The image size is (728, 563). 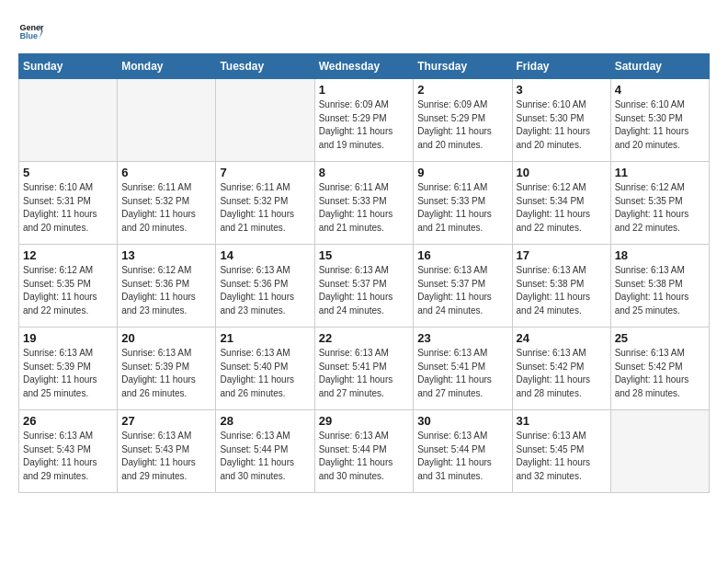 I want to click on day-number: 15, so click(x=364, y=256).